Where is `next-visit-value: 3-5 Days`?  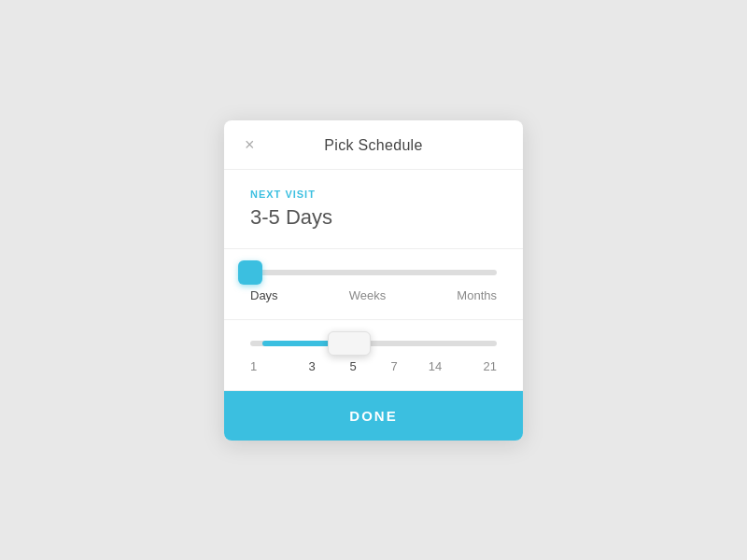
next-visit-value: 3-5 Days is located at coordinates (374, 217).